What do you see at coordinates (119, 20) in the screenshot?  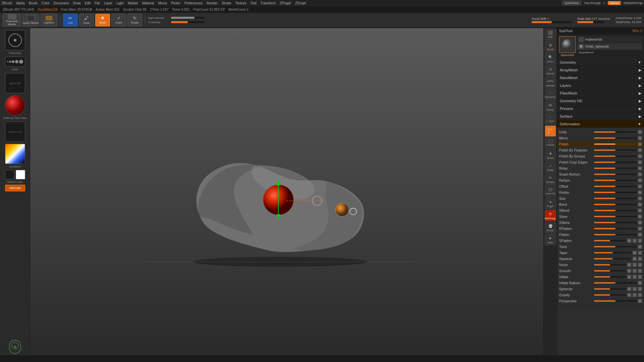 I see `scale-button: ⤢ Scale` at bounding box center [119, 20].